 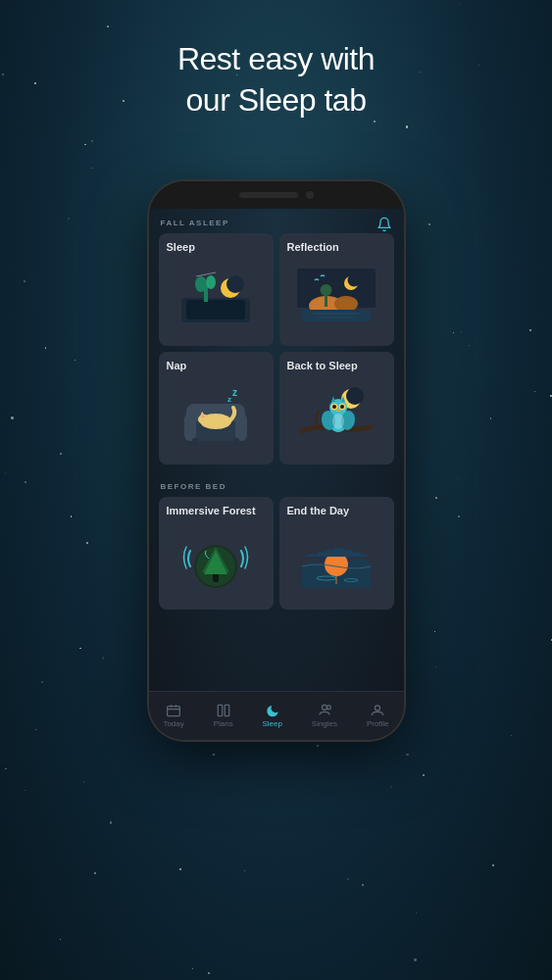 I want to click on card-immersive-forest: Immersive Forest, so click(x=216, y=553).